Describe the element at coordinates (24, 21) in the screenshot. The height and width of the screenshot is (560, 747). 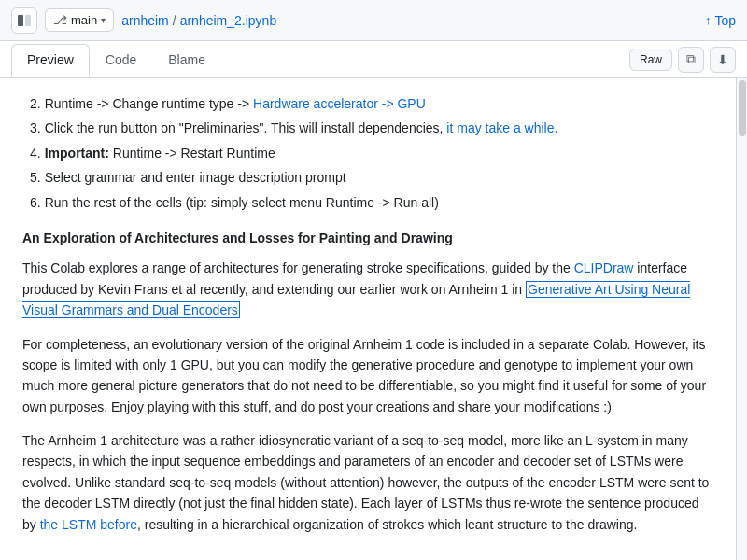
I see `sidebar-icon` at that location.